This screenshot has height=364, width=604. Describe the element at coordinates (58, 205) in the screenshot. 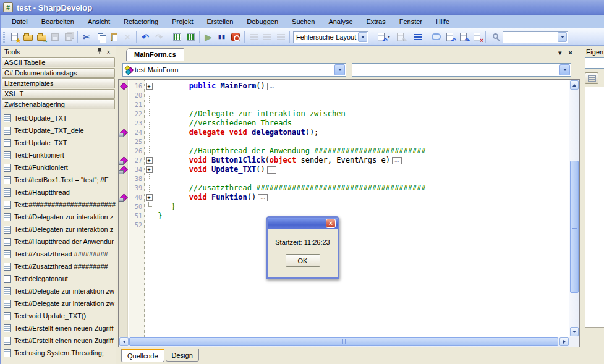

I see `tool-item-7: Text:##########################` at that location.